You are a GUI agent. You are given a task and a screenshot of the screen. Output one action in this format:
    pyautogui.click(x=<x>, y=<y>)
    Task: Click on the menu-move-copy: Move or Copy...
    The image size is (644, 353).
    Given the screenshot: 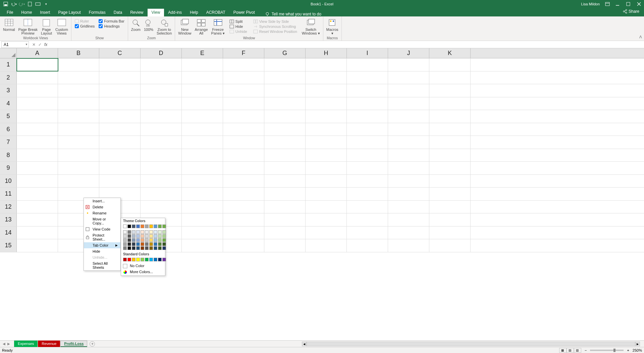 What is the action you would take?
    pyautogui.click(x=102, y=221)
    